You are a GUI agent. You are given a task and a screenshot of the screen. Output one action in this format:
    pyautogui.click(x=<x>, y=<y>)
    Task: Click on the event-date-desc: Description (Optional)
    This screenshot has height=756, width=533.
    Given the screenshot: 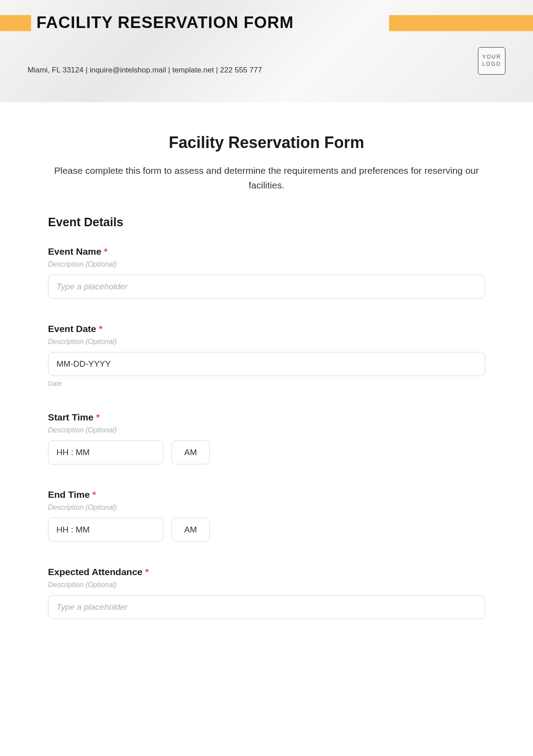 What is the action you would take?
    pyautogui.click(x=266, y=342)
    